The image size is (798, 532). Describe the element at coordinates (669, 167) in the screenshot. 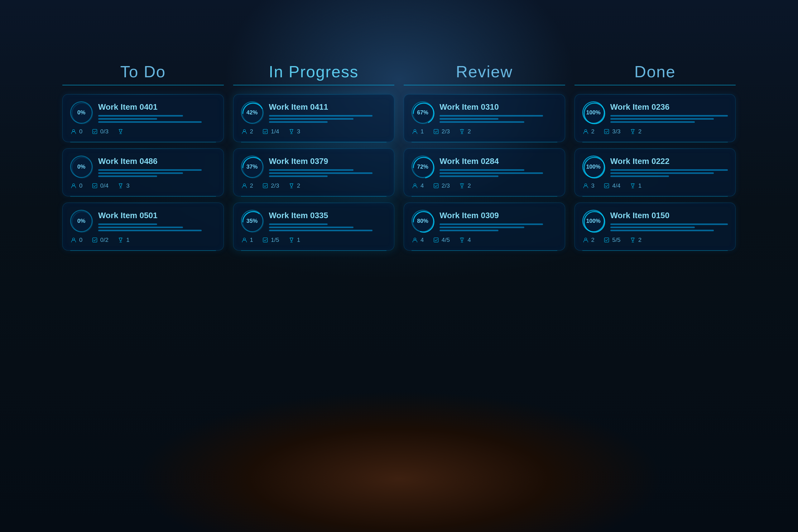

I see `card-info: Work Item 0222` at that location.